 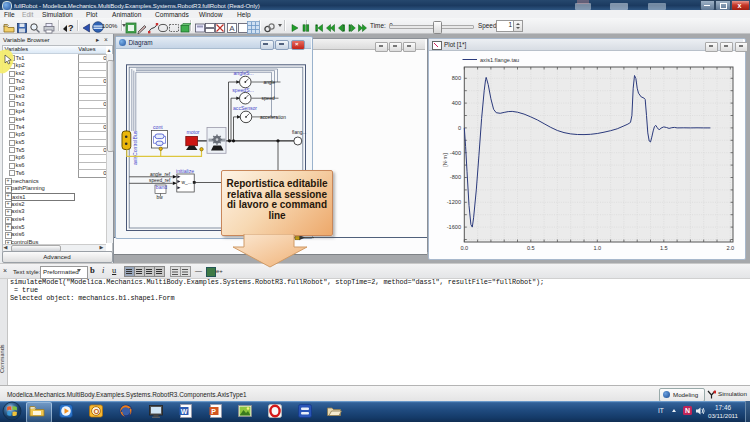 I want to click on svg-text: initialize, so click(x=185, y=171).